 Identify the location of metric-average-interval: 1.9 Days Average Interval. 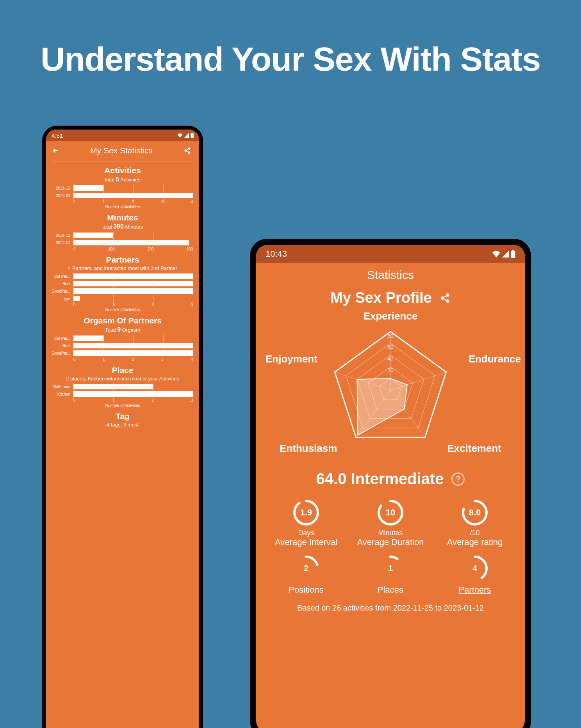
(306, 523).